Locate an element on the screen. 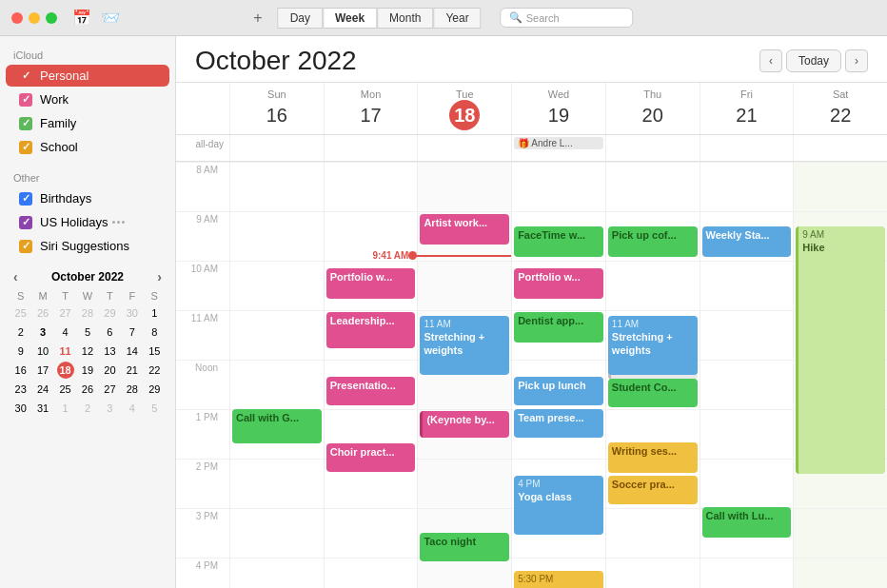  event-yoga: 4 PM Yoga class is located at coordinates (559, 505).